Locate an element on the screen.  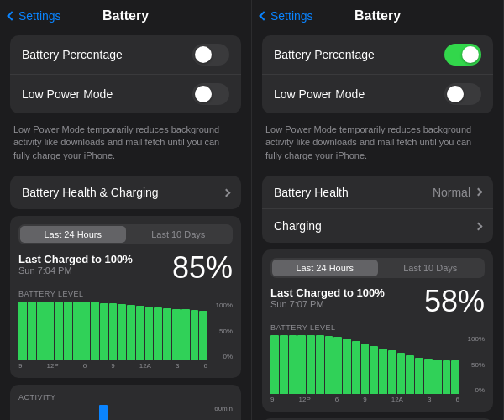
battery-level-label: BATTERY LEVEL is located at coordinates (126, 294).